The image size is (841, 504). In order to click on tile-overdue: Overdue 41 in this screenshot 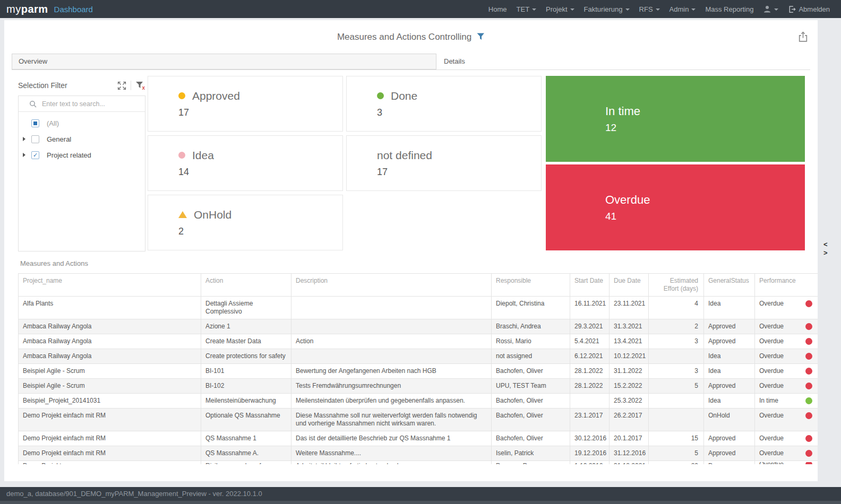, I will do `click(675, 207)`.